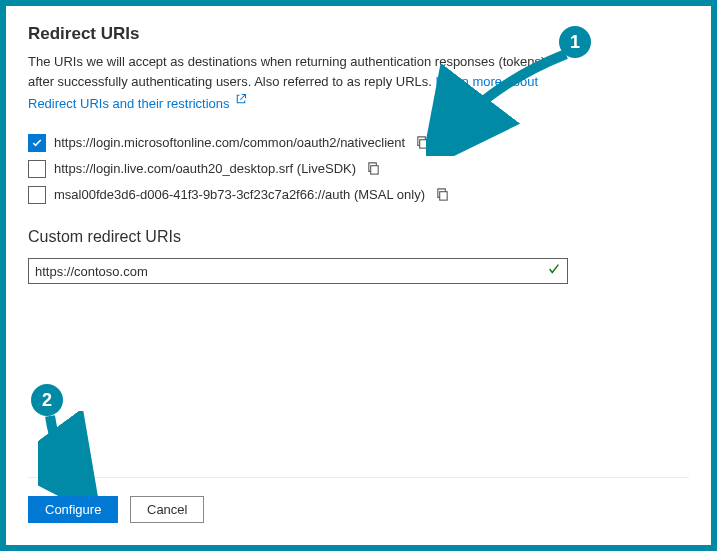 This screenshot has height=551, width=717. Describe the element at coordinates (47, 400) in the screenshot. I see `annotation-callout-2: 2` at that location.